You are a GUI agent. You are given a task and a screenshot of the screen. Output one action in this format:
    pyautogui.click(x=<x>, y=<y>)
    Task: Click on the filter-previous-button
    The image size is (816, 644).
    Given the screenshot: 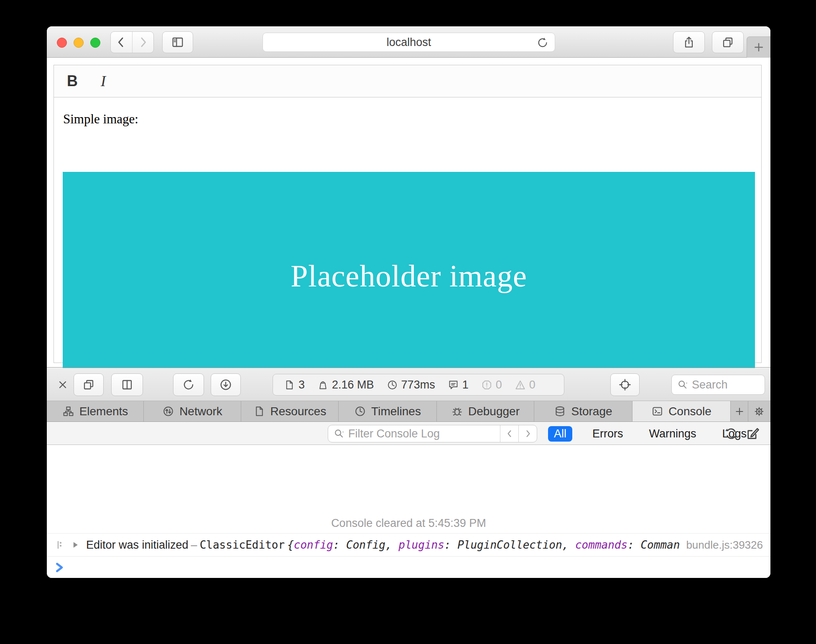 What is the action you would take?
    pyautogui.click(x=509, y=434)
    